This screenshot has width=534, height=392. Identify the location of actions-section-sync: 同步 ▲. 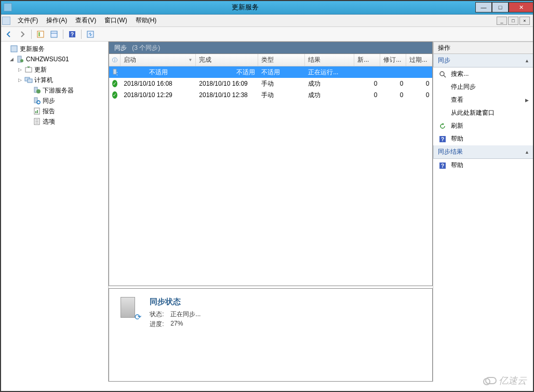
(484, 61).